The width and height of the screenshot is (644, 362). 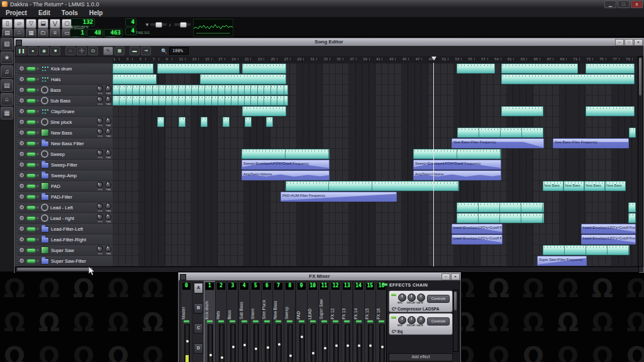 What do you see at coordinates (278, 322) in the screenshot?
I see `mixer-channel-new-bass: 7New Bass` at bounding box center [278, 322].